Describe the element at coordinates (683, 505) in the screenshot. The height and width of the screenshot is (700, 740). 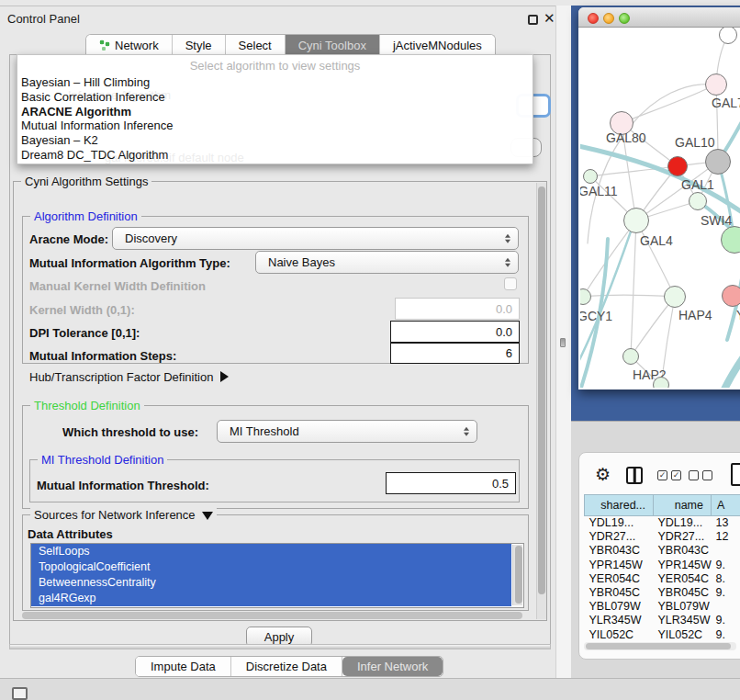
I see `column-header: name` at that location.